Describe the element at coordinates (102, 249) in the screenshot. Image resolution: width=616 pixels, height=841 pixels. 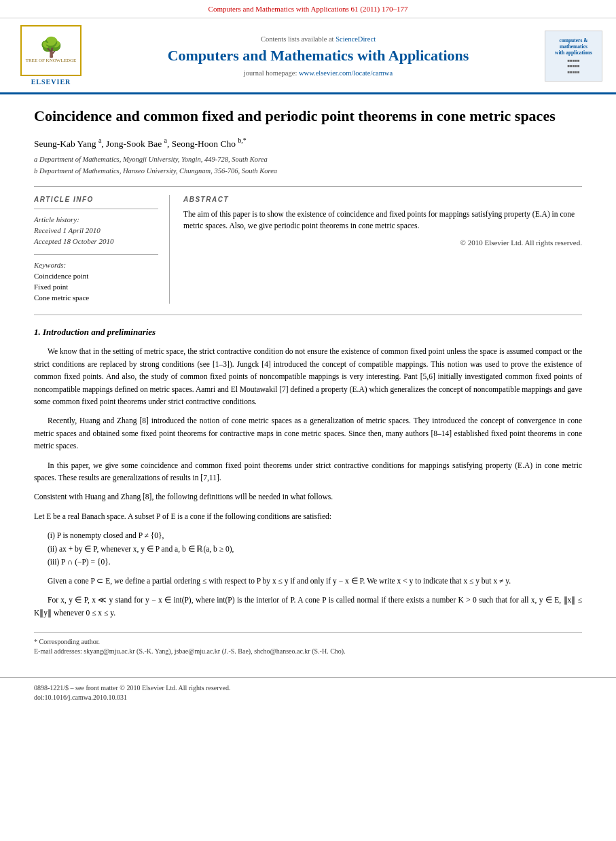
I see `article-info-col: ARTICLE INFO Article history: Received 1…` at that location.